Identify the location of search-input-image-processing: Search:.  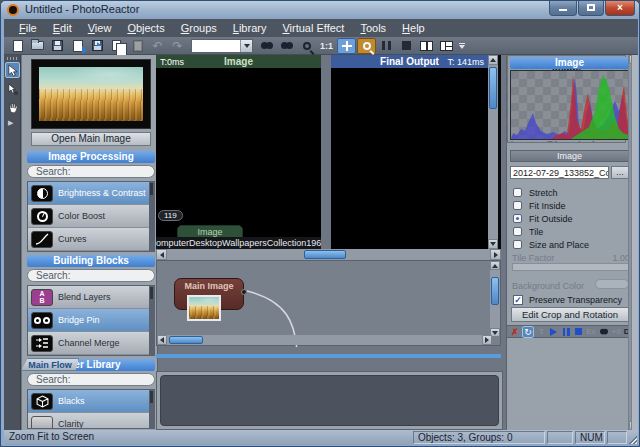
(91, 172).